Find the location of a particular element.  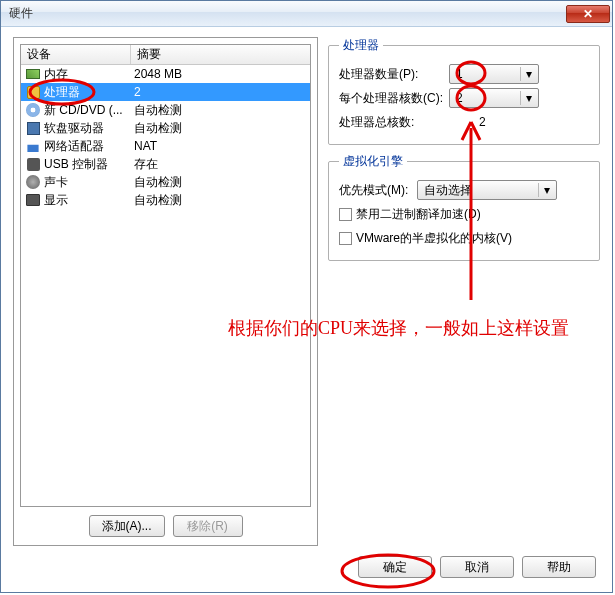

device-row: 处理器2 is located at coordinates (166, 92).